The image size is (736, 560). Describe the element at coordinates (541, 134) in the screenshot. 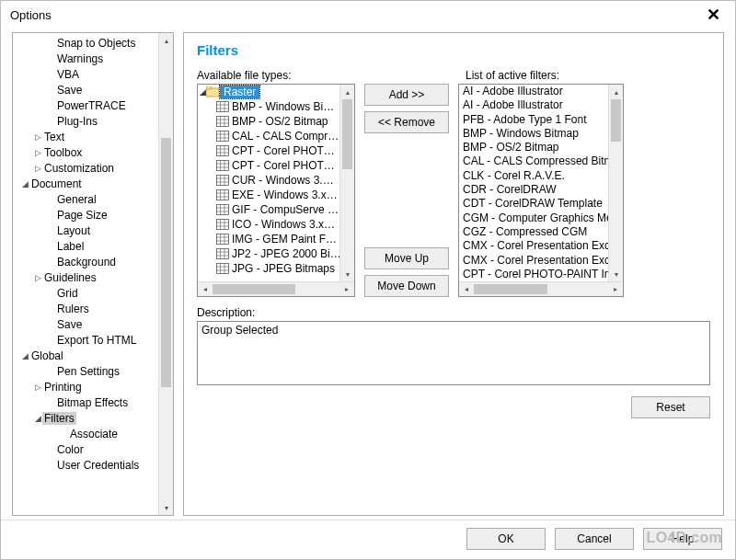

I see `active-filter-item: BMP - Windows Bitmap` at that location.